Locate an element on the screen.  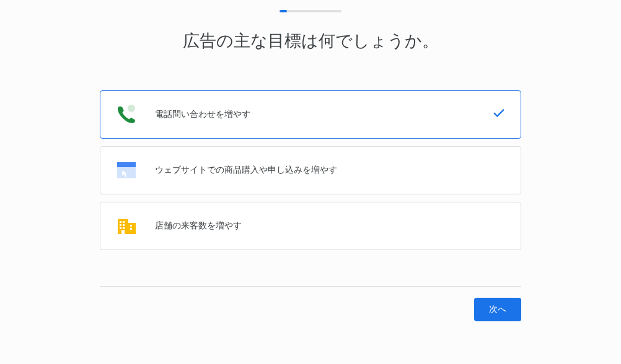
next-button: 次へ is located at coordinates (498, 310).